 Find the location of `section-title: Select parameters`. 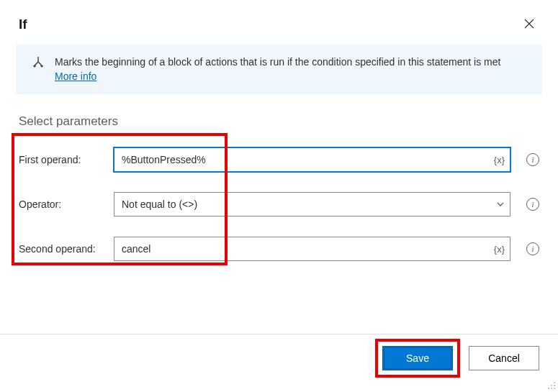

section-title: Select parameters is located at coordinates (279, 116).